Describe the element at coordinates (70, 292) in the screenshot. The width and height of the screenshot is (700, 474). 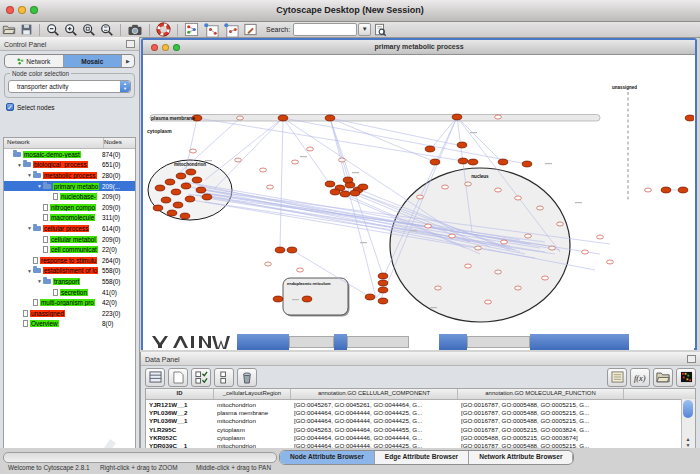
I see `tree-row: secretion41(0)` at that location.